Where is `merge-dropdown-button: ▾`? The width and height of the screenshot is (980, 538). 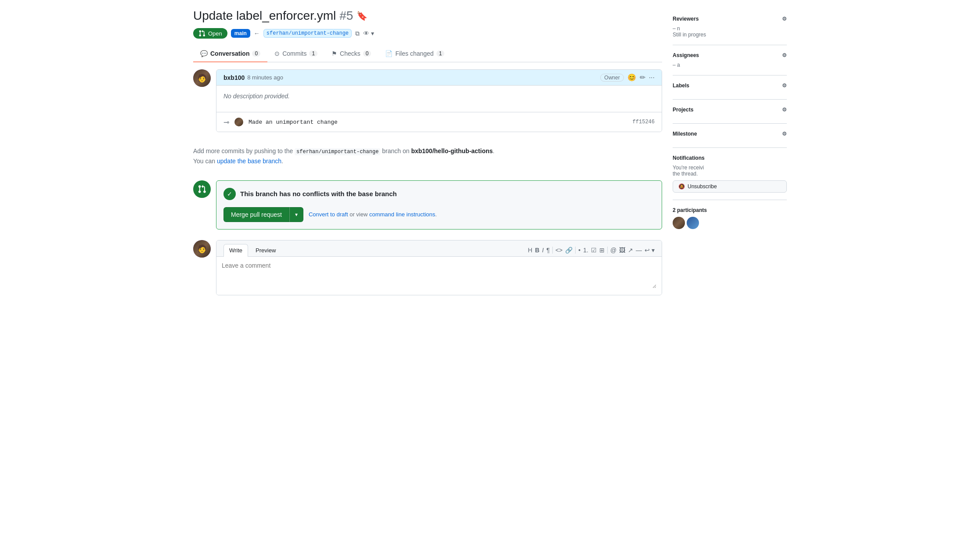
merge-dropdown-button: ▾ is located at coordinates (296, 215).